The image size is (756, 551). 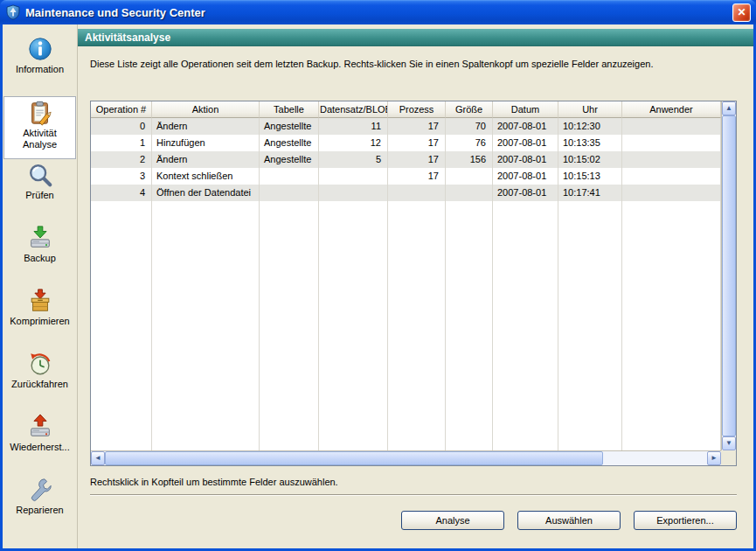 What do you see at coordinates (413, 495) in the screenshot?
I see `separator` at bounding box center [413, 495].